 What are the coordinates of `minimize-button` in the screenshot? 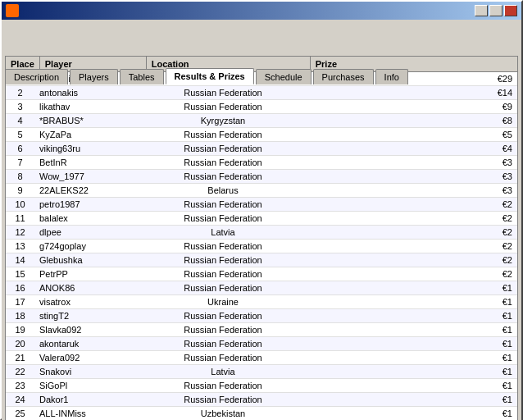 It's located at (481, 11).